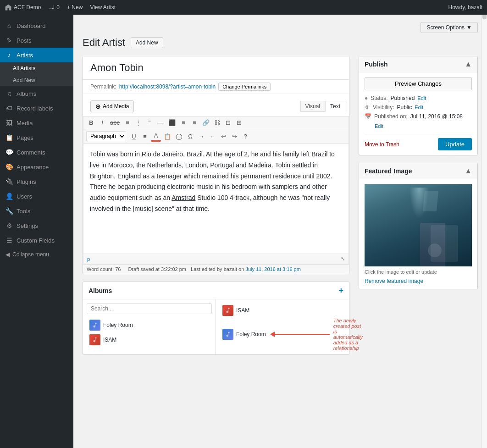 This screenshot has height=448, width=487. Describe the element at coordinates (37, 167) in the screenshot. I see `sidebar-item-appearance: 🎨 Appearance` at that location.